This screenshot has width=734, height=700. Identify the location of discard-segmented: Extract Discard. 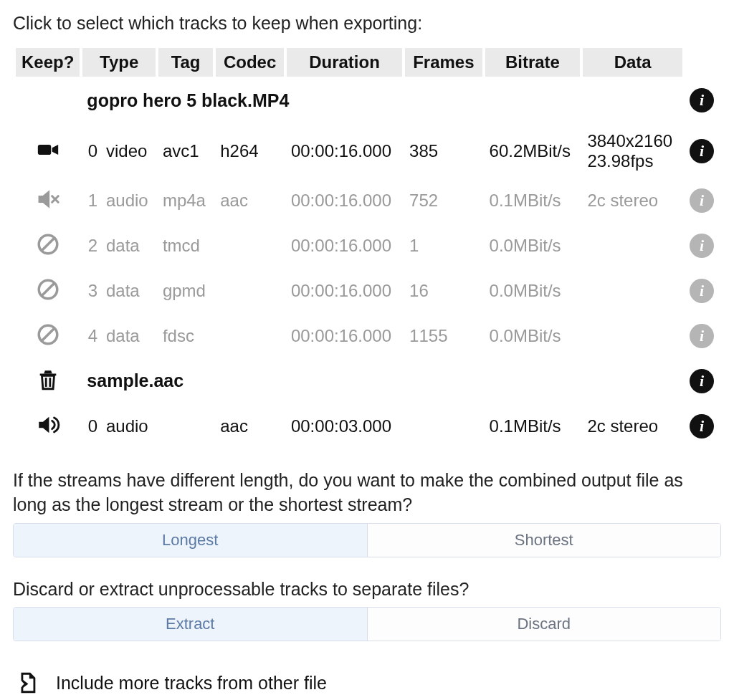
(367, 624).